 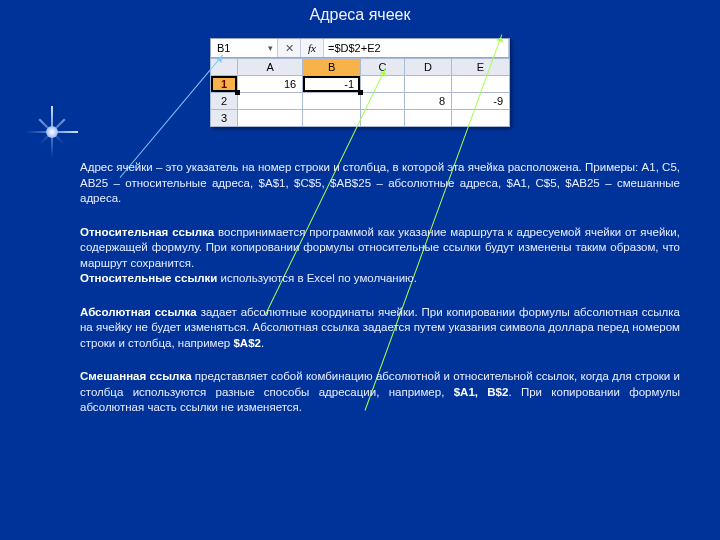 What do you see at coordinates (52, 132) in the screenshot?
I see `star-decoration` at bounding box center [52, 132].